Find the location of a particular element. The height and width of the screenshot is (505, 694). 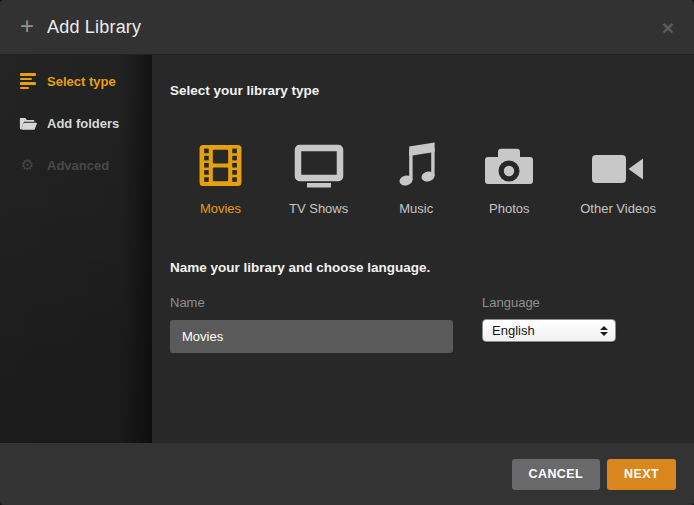

library-type-other-videos: Other Videos is located at coordinates (618, 178).